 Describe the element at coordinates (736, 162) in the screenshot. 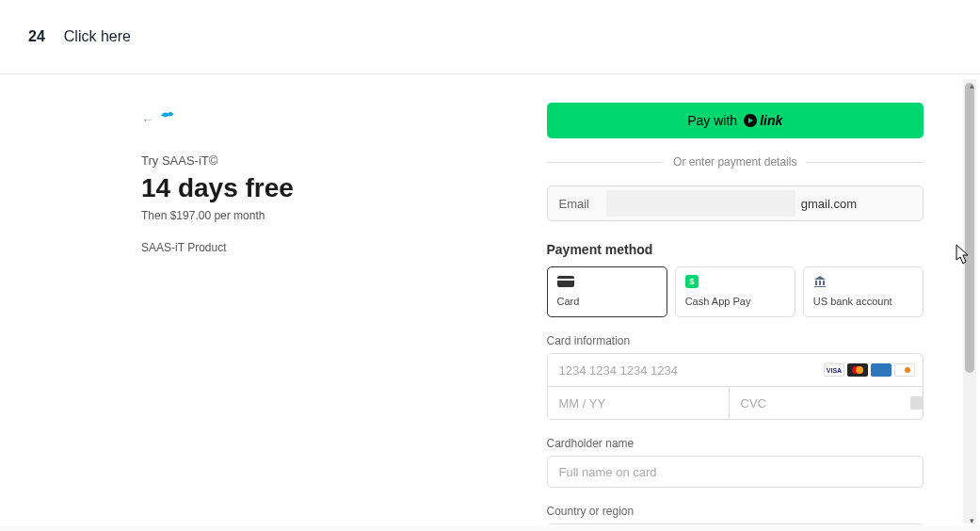

I see `divider: Or enter payment details` at that location.